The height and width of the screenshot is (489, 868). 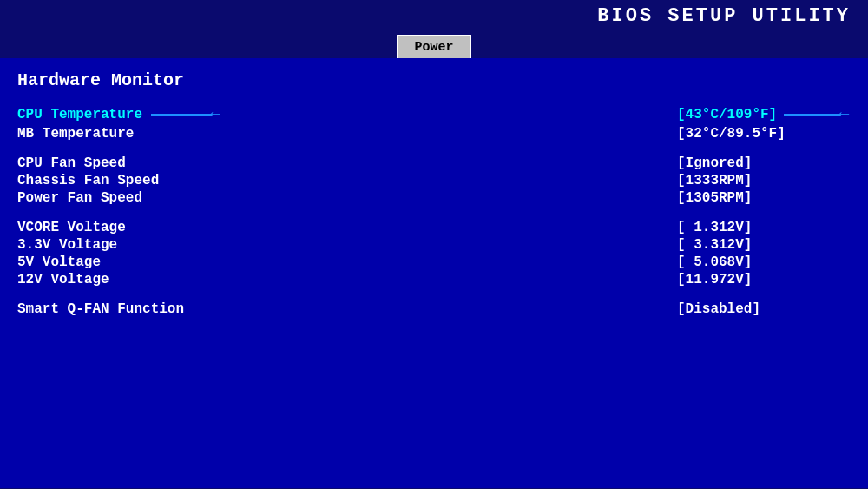 What do you see at coordinates (434, 16) in the screenshot?
I see `top-header: BIOS SETUP UTILITY` at bounding box center [434, 16].